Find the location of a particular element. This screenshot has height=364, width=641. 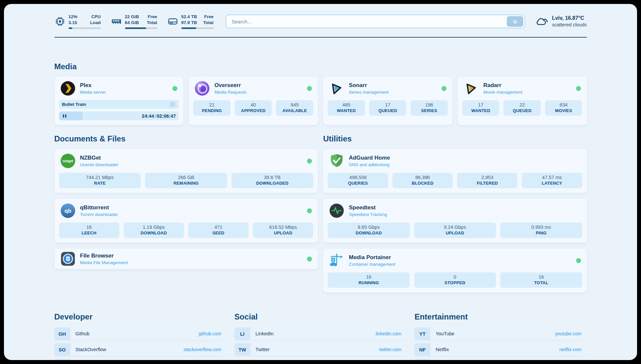

speedtest-icon is located at coordinates (337, 211).